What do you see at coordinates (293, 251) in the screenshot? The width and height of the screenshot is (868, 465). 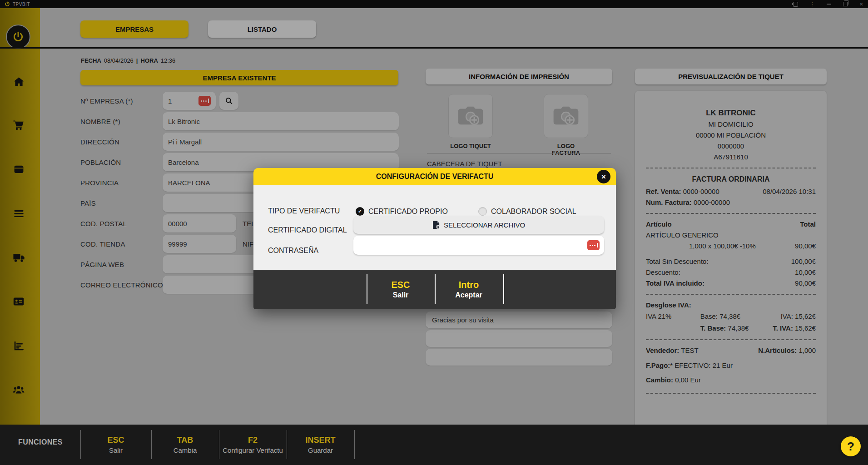 I see `contrasena-label: CONTRASEÑA` at bounding box center [293, 251].